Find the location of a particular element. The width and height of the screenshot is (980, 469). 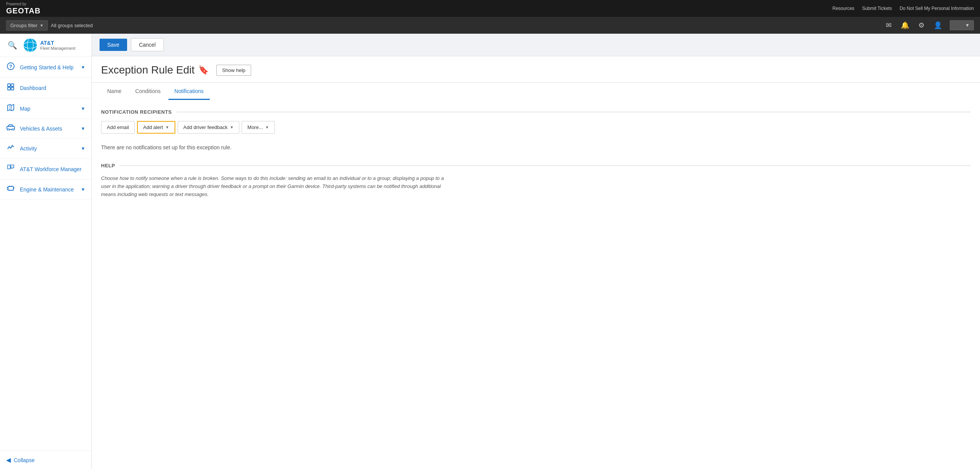

sidebar-collapse-button: ◀ Collapse is located at coordinates (46, 460).